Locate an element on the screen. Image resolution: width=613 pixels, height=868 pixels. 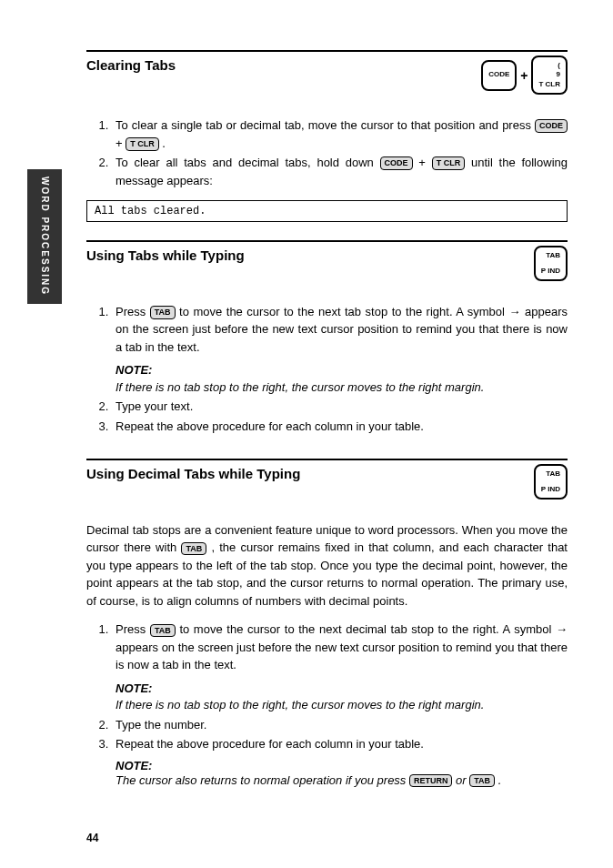
section-2-title: Using Tabs while Typing is located at coordinates (166, 255).